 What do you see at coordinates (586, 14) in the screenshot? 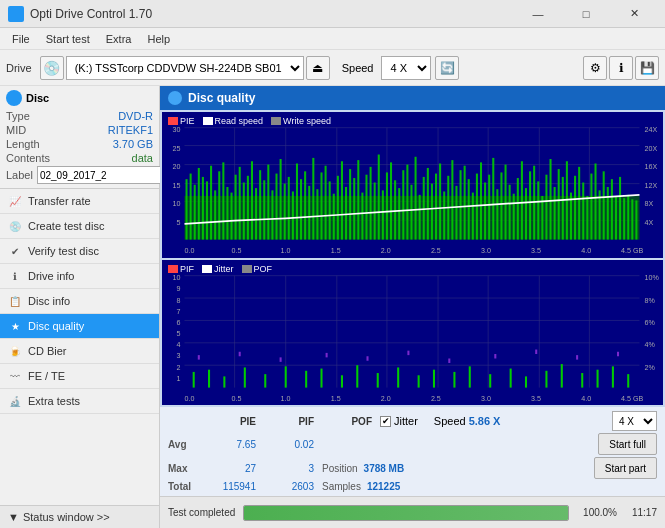
I see `maximize-button: □` at bounding box center [586, 14].